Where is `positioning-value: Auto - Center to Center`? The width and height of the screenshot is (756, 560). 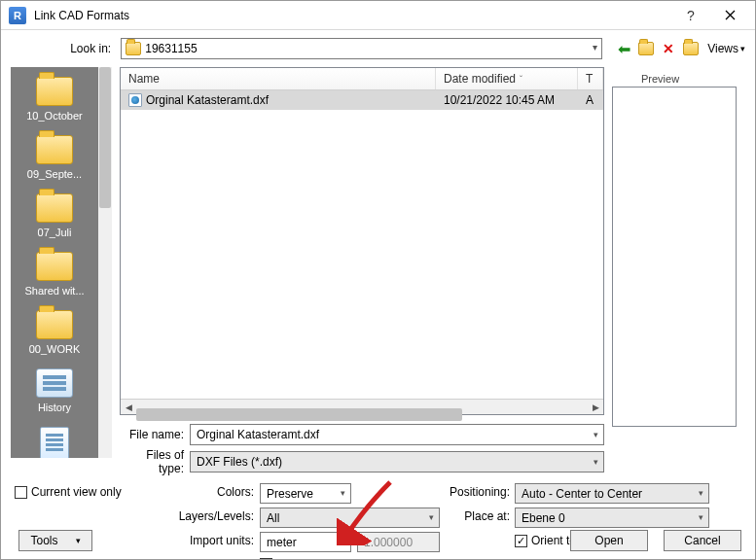
positioning-value: Auto - Center to Center is located at coordinates (582, 494).